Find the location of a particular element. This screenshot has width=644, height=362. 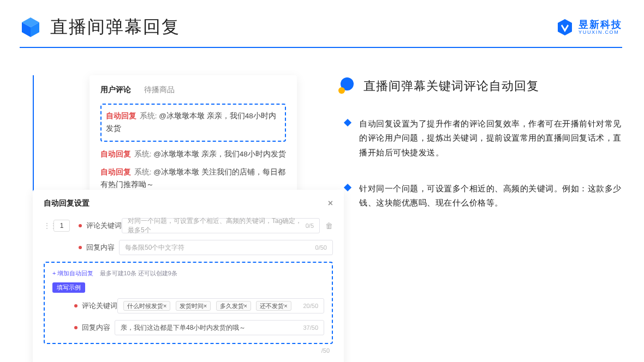

brand-name-en: YUUXIN.COM is located at coordinates (600, 33).